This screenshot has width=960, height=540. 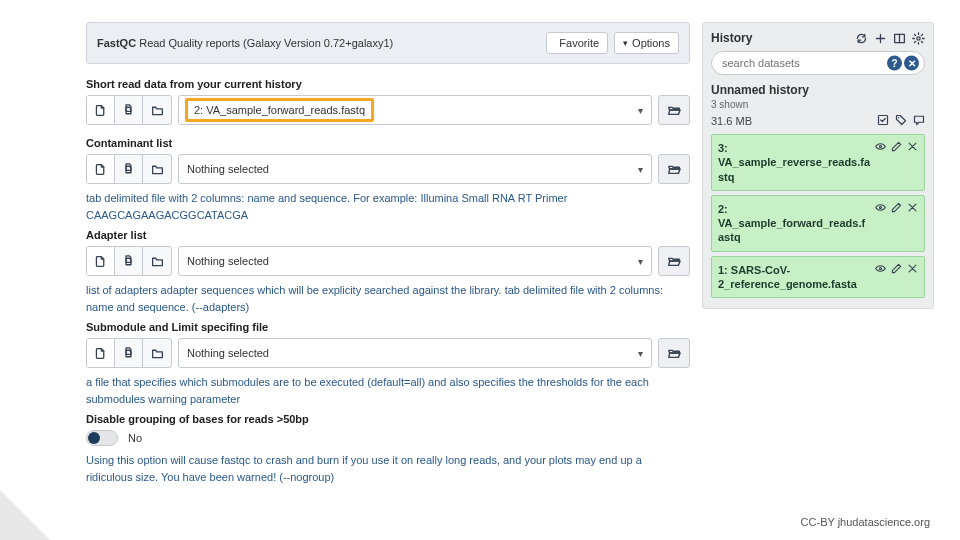 What do you see at coordinates (245, 43) in the screenshot?
I see `tool-title: FastQC Read Quality reports (Galaxy Vers…` at bounding box center [245, 43].